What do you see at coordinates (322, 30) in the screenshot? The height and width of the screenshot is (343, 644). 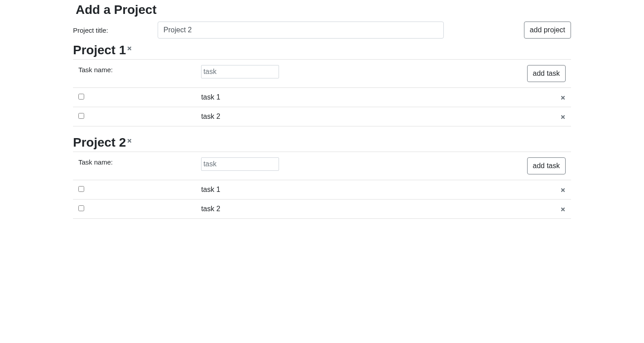 I see `add-project-form: Project title: add project` at bounding box center [322, 30].